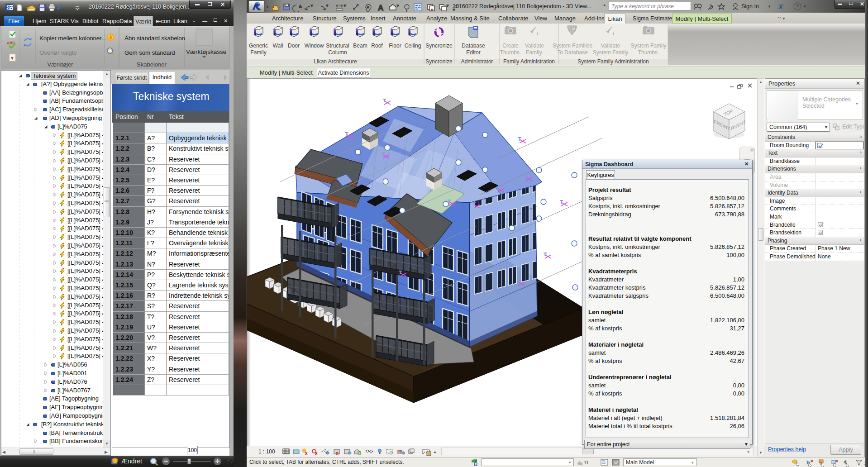  Describe the element at coordinates (278, 46) in the screenshot. I see `svg-text: Wall` at that location.